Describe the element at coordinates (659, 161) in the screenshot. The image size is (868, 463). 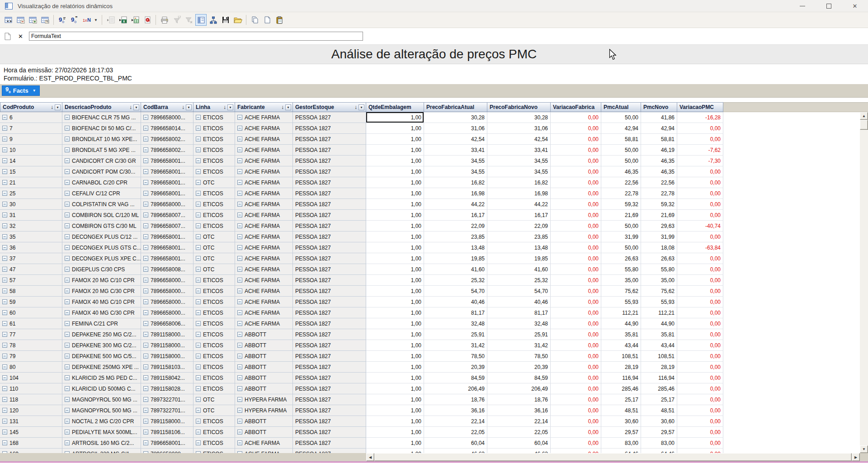
I see `grid-cell: 46,35` at that location.